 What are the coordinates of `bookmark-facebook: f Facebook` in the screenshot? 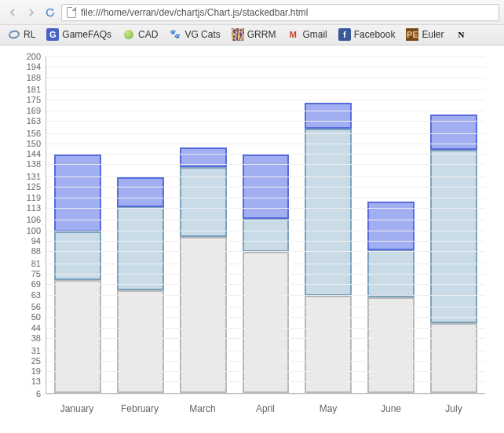 It's located at (367, 35).